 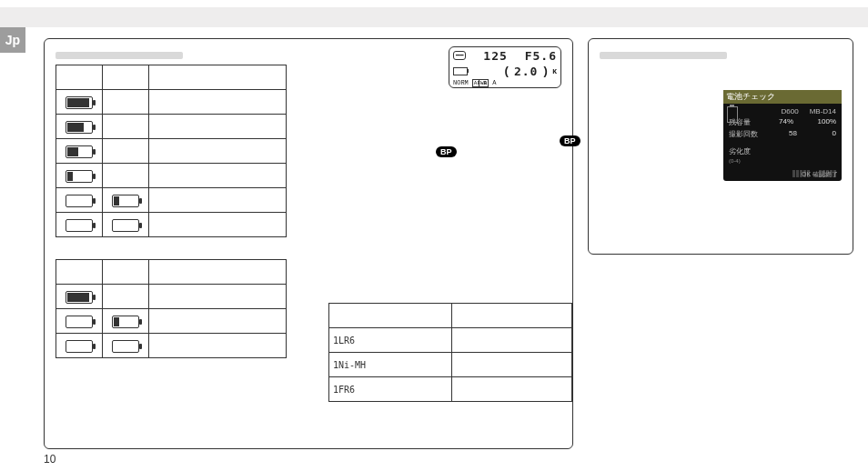 What do you see at coordinates (823, 135) in the screenshot?
I see `row-value-mbd14: 0` at bounding box center [823, 135].